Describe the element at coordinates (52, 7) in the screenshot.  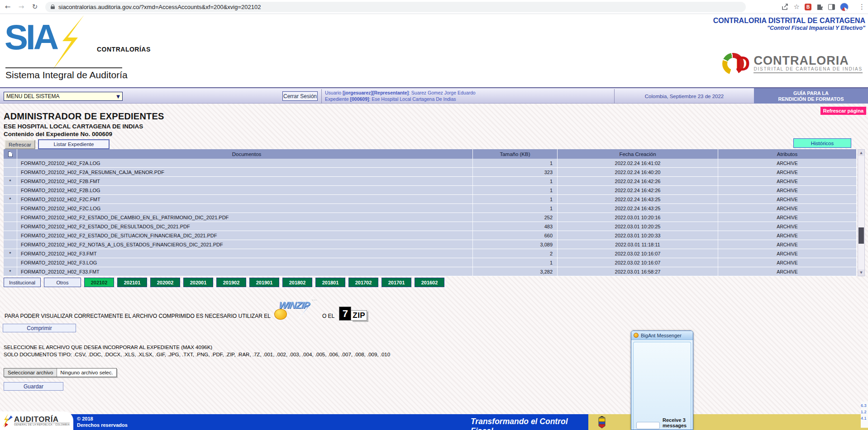
I see `lock-icon` at that location.